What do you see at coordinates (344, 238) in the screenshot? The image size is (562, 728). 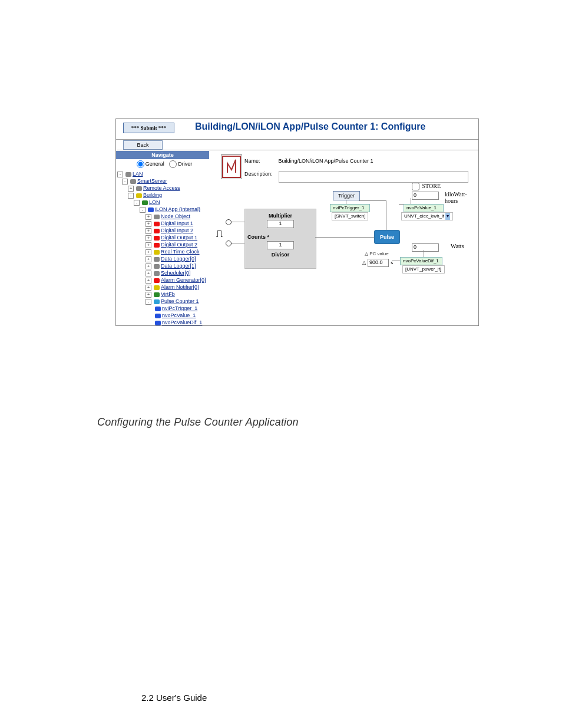 I see `content-panel: Name: Building/LON/iLON App/Pulse Counte…` at bounding box center [344, 238].